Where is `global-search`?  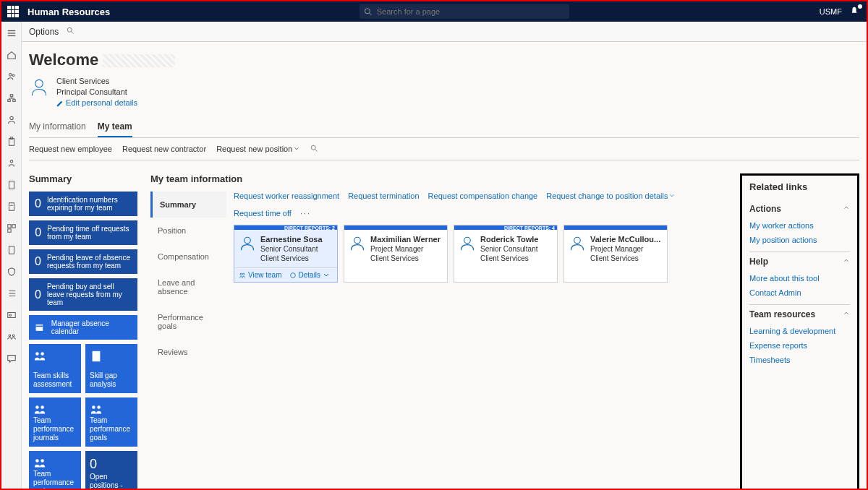 global-search is located at coordinates (464, 12).